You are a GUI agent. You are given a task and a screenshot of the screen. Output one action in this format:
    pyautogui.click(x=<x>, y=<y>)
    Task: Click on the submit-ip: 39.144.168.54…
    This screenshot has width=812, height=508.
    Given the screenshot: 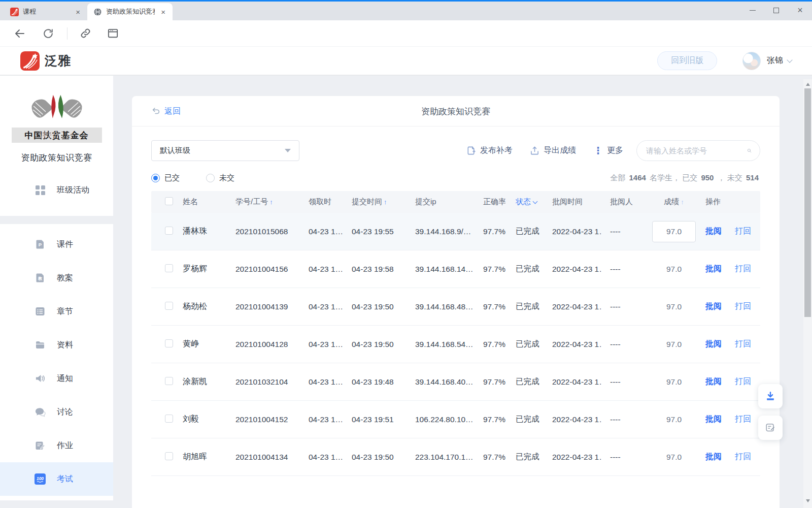 What is the action you would take?
    pyautogui.click(x=437, y=344)
    